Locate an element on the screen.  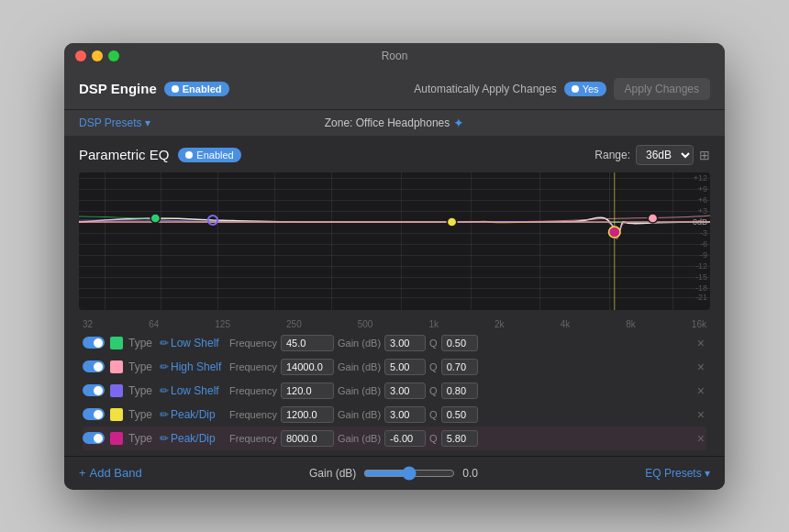
apply-changes-button: Apply Changes is located at coordinates (662, 89).